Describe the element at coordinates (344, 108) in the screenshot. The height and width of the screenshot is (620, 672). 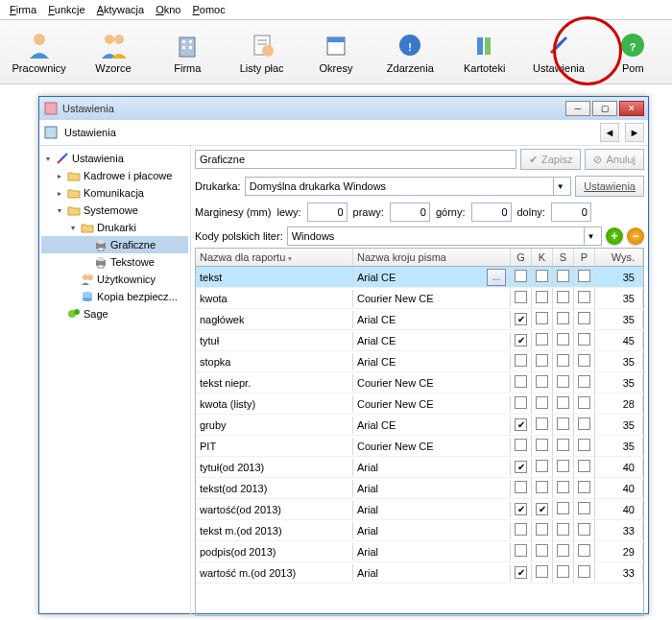
I see `titlebar: Ustawienia ─ ▢ ✕` at that location.